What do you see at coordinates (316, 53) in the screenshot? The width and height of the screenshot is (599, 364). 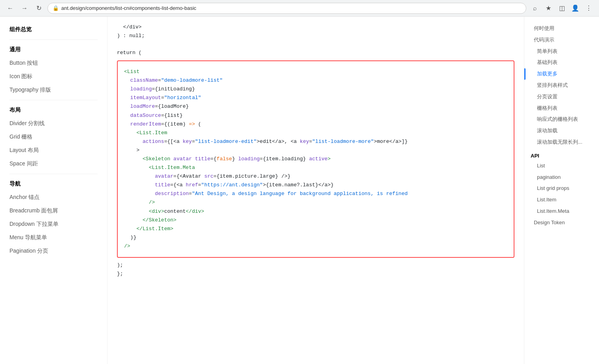 I see `return-line: return (` at bounding box center [316, 53].